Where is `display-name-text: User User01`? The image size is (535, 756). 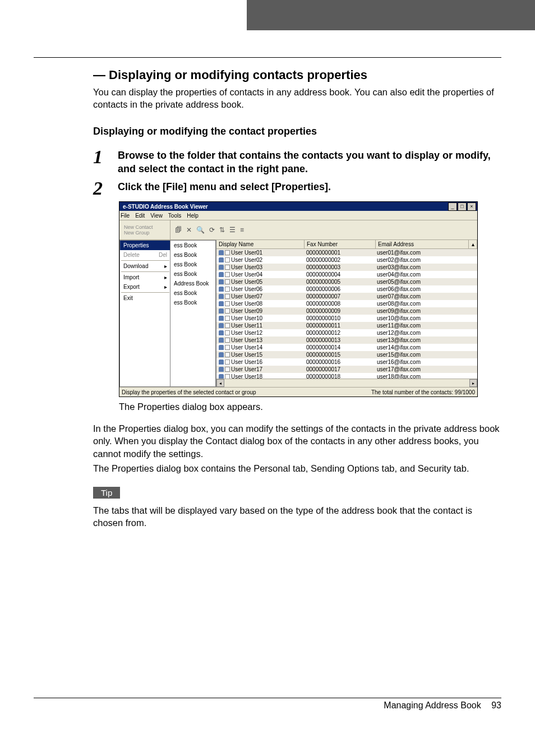 display-name-text: User User01 is located at coordinates (247, 252).